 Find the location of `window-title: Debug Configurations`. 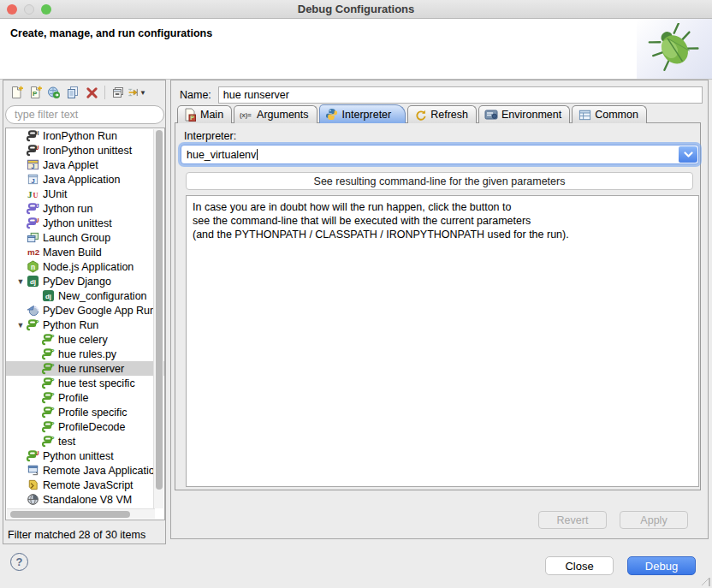

window-title: Debug Configurations is located at coordinates (356, 9).